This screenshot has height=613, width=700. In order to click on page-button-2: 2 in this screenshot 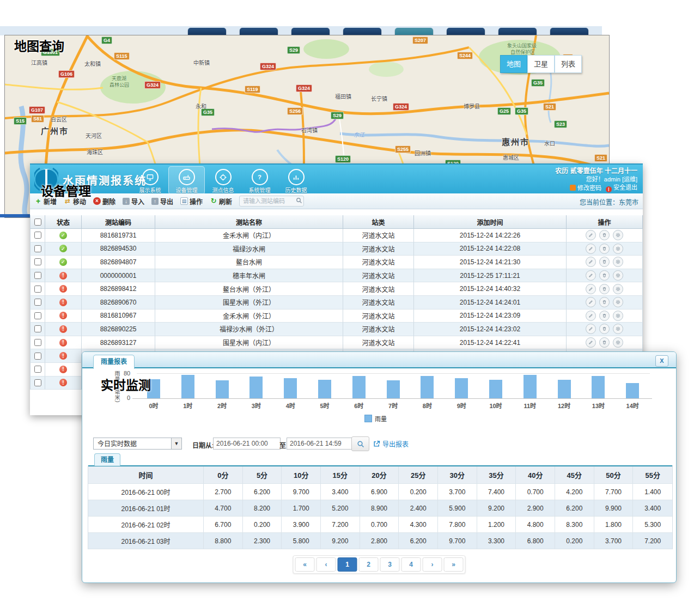, I will do `click(369, 565)`.